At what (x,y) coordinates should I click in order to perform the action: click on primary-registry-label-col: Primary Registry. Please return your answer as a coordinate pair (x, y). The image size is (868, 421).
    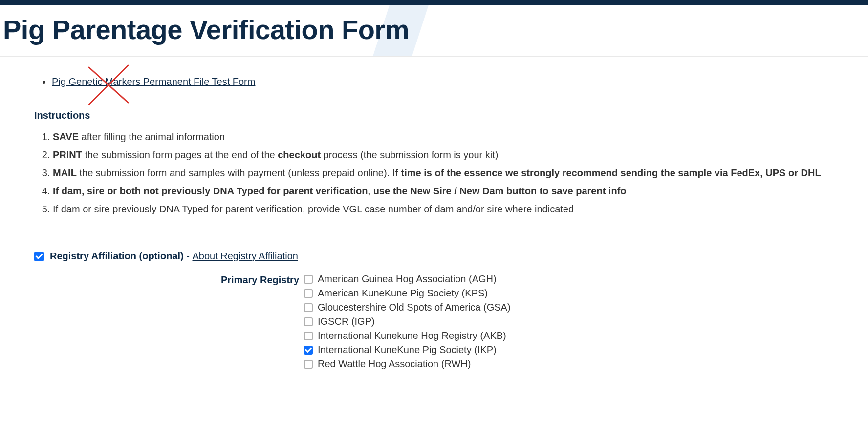
    Looking at the image, I should click on (169, 321).